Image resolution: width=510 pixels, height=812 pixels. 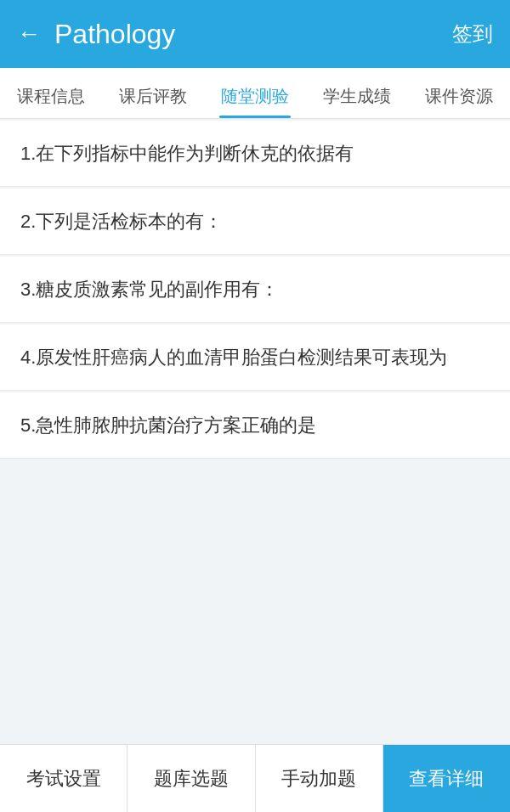 I want to click on question-item-3: 3.糖皮质激素常见的副作用有：, so click(x=255, y=290).